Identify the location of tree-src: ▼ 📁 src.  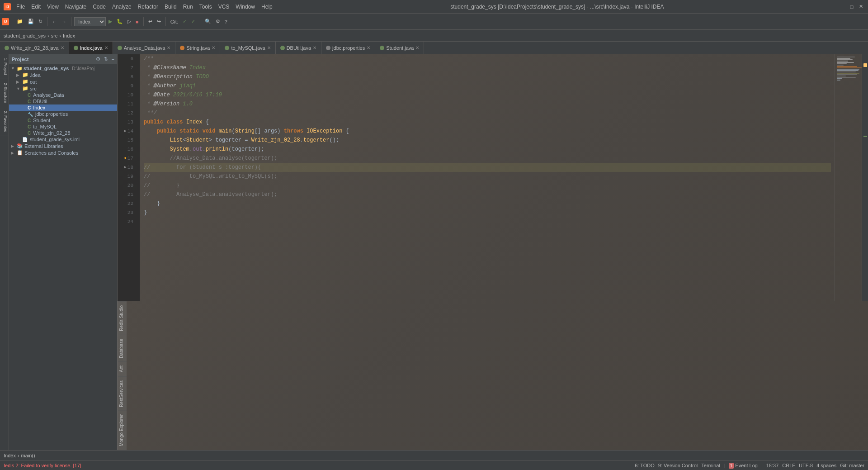
(63, 89).